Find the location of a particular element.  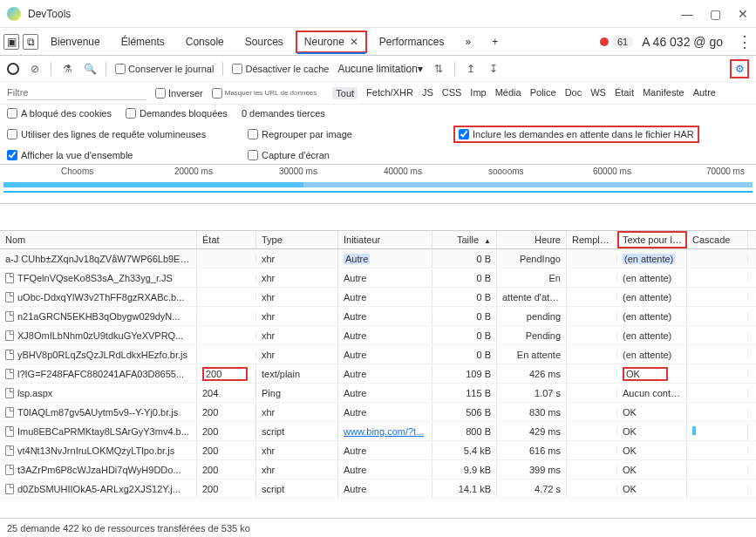

device-icon: ⧉ is located at coordinates (31, 42).